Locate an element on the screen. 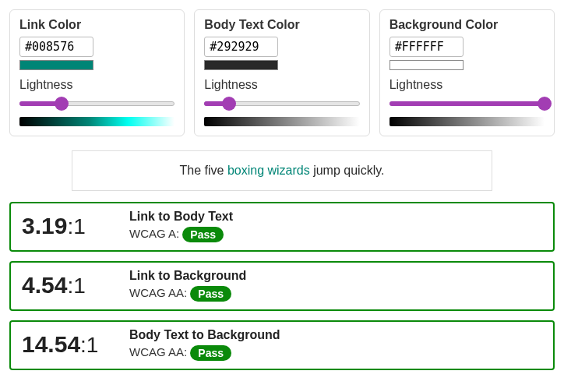  link-lightness-slider is located at coordinates (97, 104).